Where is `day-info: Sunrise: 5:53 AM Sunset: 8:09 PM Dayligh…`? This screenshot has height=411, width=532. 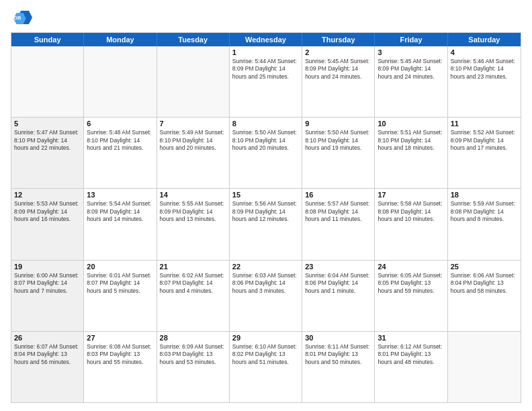 day-info: Sunrise: 5:53 AM Sunset: 8:09 PM Dayligh… is located at coordinates (47, 212).